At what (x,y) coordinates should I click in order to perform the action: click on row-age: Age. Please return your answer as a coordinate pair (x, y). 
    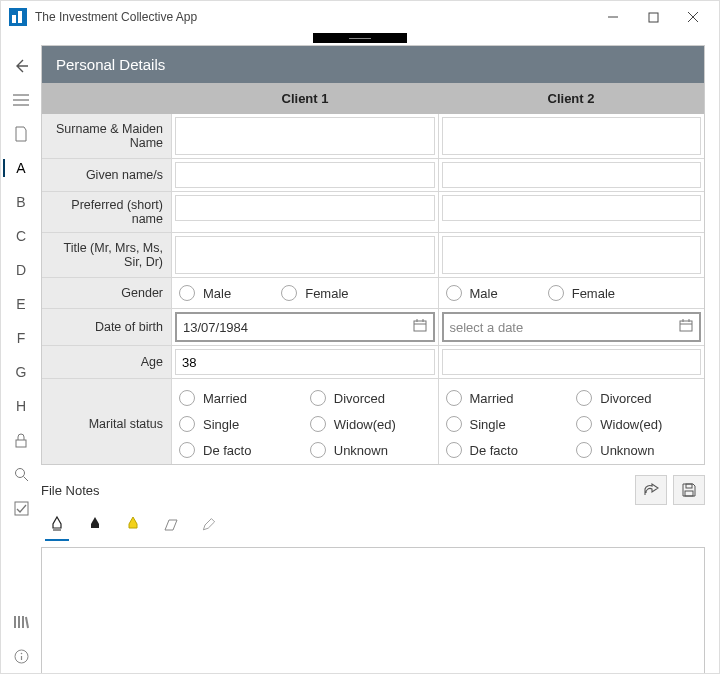
    Looking at the image, I should click on (373, 362).